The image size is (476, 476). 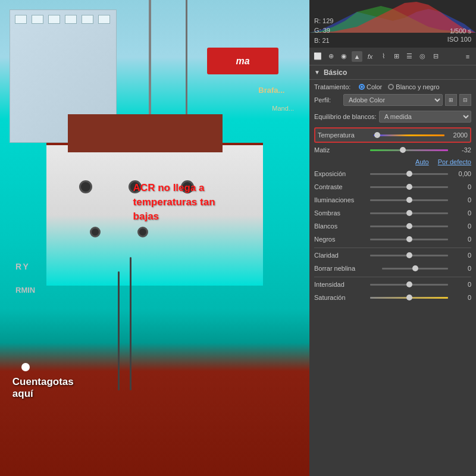 I want to click on saturacion-slider-thumb, so click(x=409, y=298).